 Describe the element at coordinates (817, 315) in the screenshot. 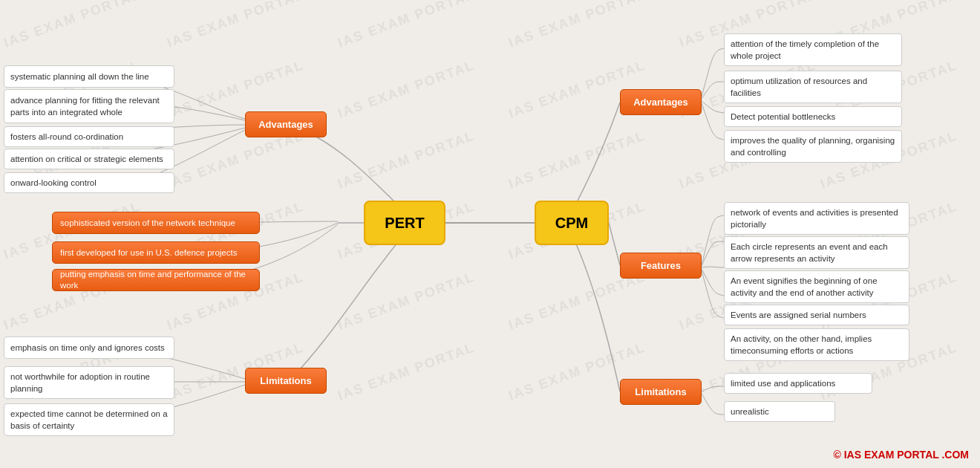

I see `cpm-feat-item-4: Events are assigned serial numbers` at that location.